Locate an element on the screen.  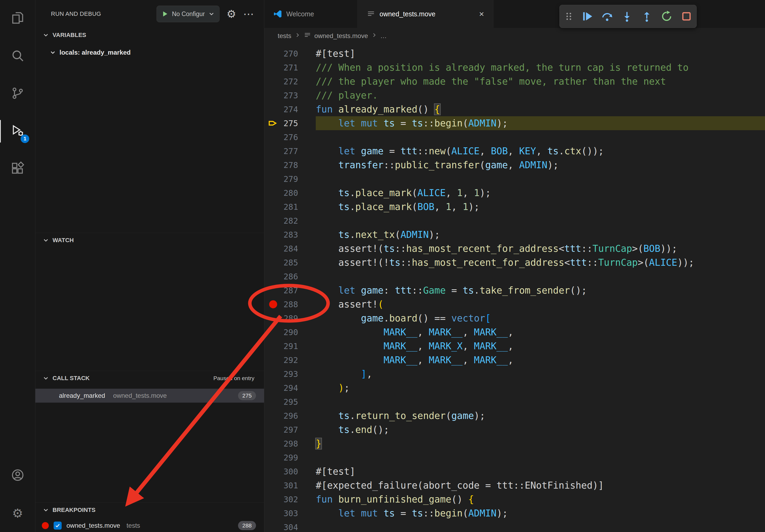
line-number: 284 is located at coordinates (289, 249).